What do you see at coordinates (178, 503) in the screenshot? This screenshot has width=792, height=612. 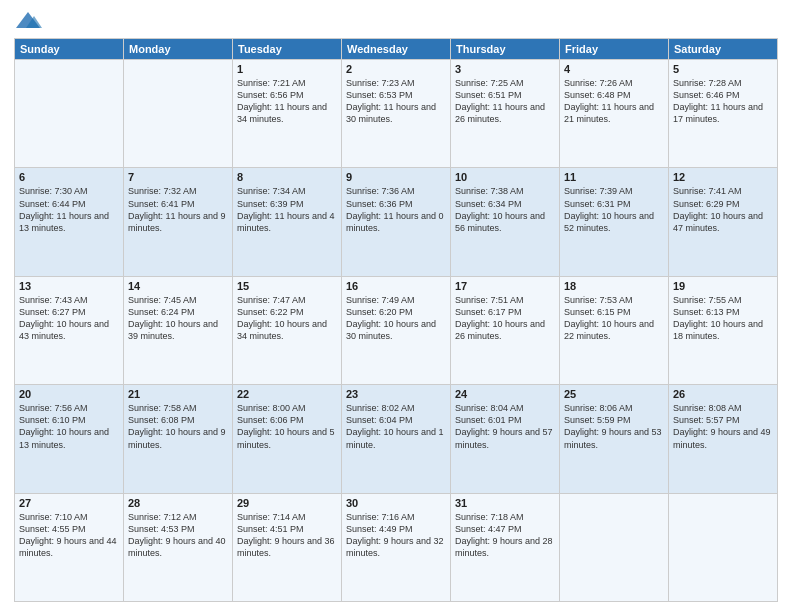 I see `day-number: 28` at bounding box center [178, 503].